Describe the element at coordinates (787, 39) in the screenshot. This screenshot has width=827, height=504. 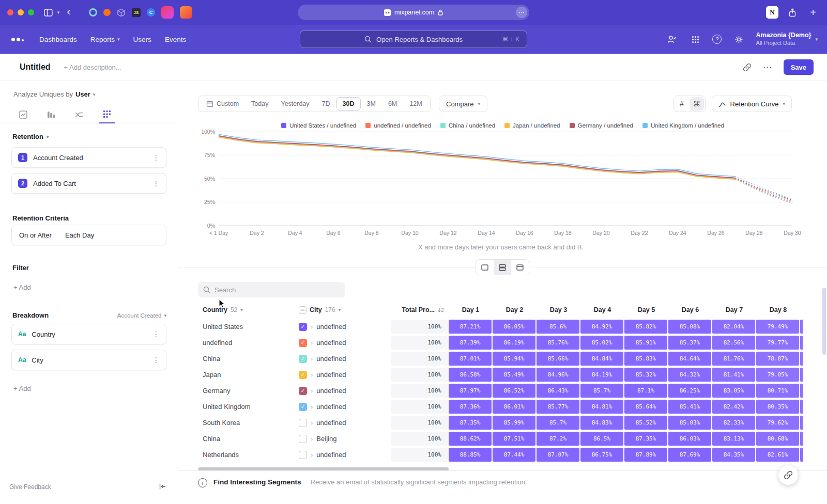
I see `project-switcher: Amazonia {Demo} All Project Data ▾` at that location.